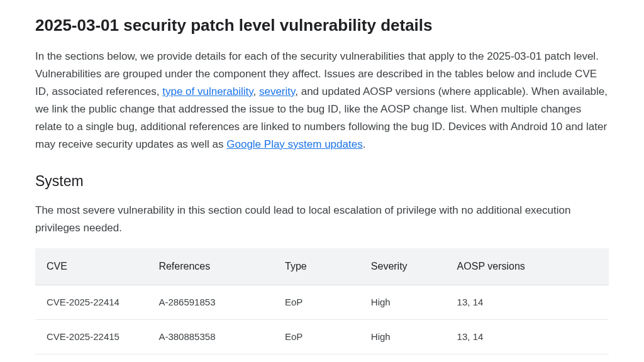 The width and height of the screenshot is (644, 362). Describe the element at coordinates (92, 302) in the screenshot. I see `cell-cve: CVE-2025-22414` at that location.